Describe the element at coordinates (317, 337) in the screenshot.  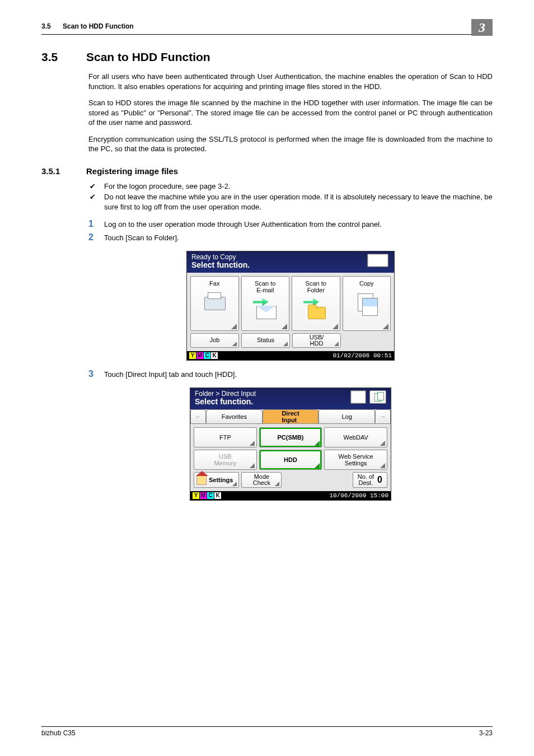
I see `button-label: USB/` at that location.